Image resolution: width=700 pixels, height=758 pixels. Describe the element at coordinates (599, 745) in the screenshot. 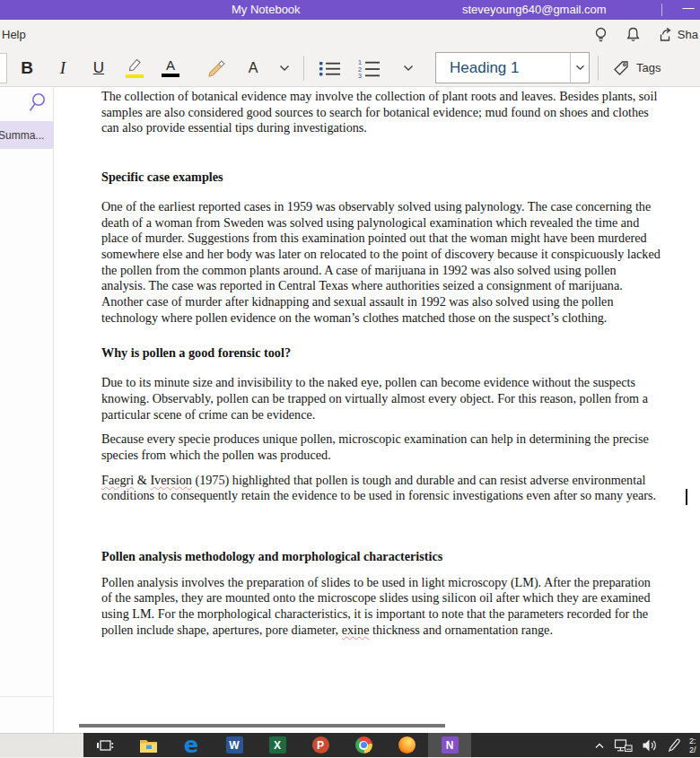

I see `tray-expand-button` at that location.